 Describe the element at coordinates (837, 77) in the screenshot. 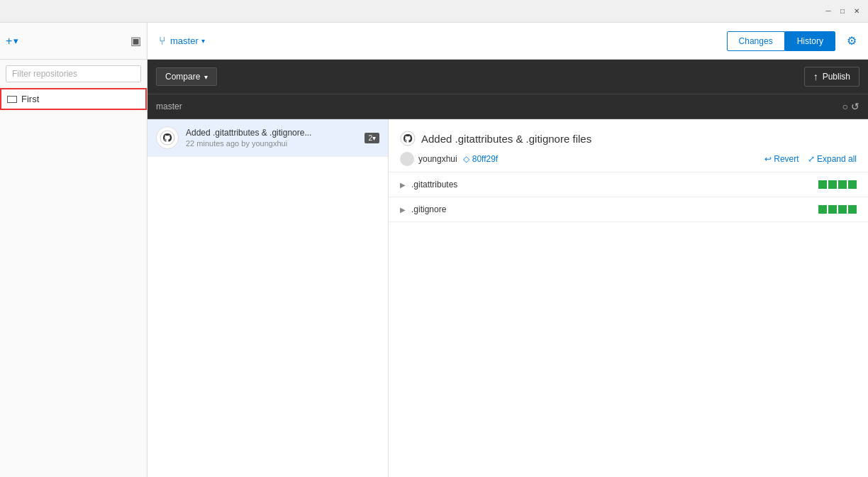

I see `publish-label: Publish` at that location.